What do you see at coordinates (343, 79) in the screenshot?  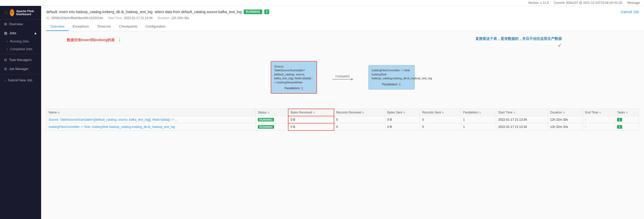 I see `arrow-line` at bounding box center [343, 79].